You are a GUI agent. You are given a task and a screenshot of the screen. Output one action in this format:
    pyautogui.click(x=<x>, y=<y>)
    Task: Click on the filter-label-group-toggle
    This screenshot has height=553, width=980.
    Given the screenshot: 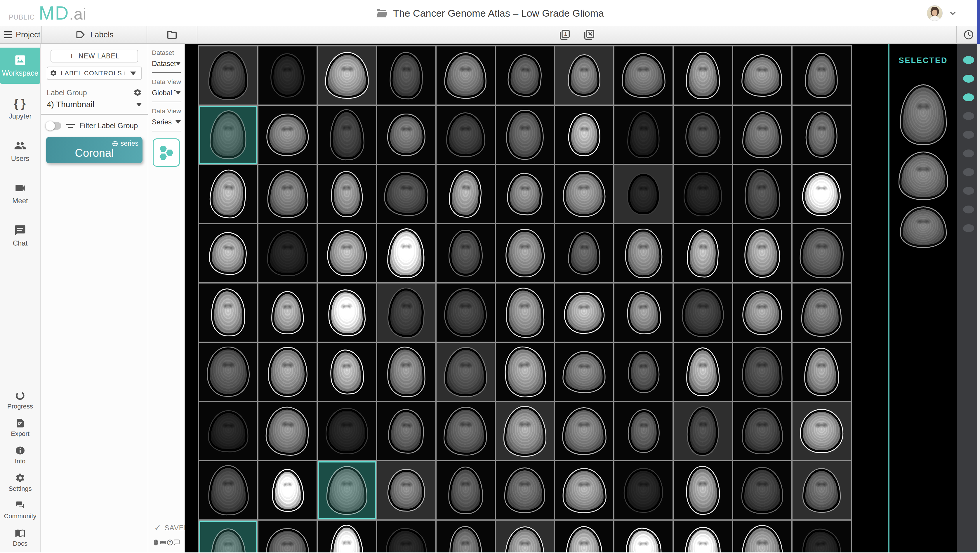 What is the action you would take?
    pyautogui.click(x=54, y=126)
    